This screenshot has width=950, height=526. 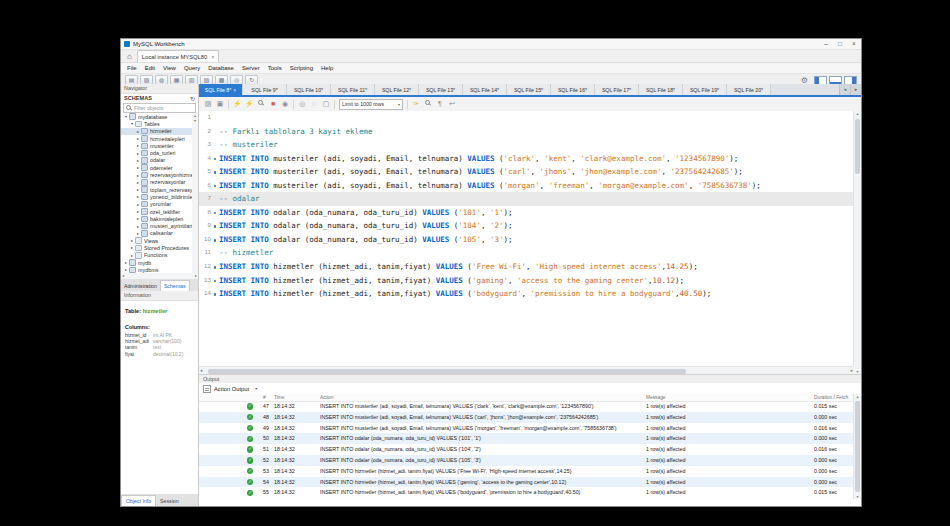 What do you see at coordinates (573, 90) in the screenshot?
I see `sql-file-tab: SQL File 16*` at bounding box center [573, 90].